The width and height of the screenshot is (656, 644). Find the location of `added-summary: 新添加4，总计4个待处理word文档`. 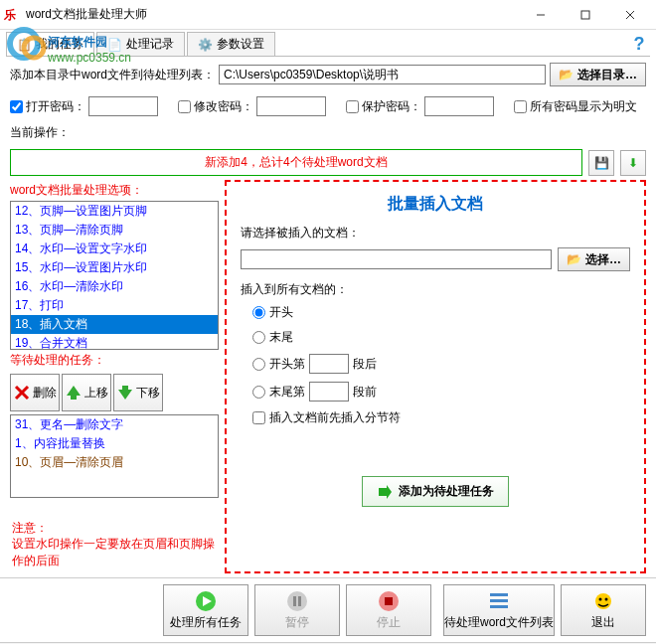

added-summary: 新添加4，总计4个待处理word文档 is located at coordinates (296, 163).